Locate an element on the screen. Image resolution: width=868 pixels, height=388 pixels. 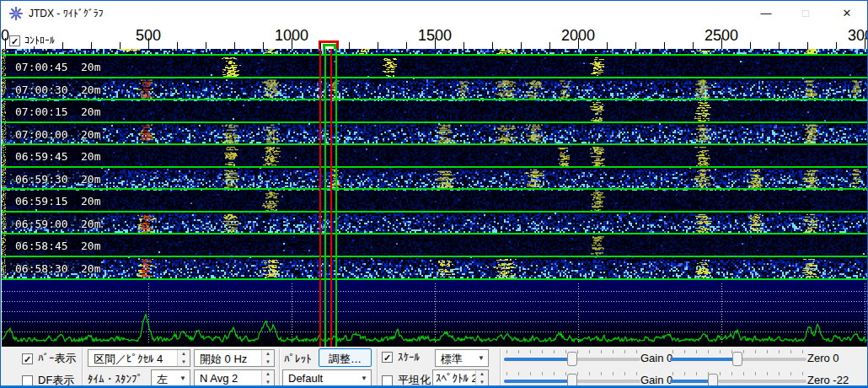
control-checkbox-row: ✓ ｺﾝﾄﾛｰﾙ is located at coordinates (34, 40).